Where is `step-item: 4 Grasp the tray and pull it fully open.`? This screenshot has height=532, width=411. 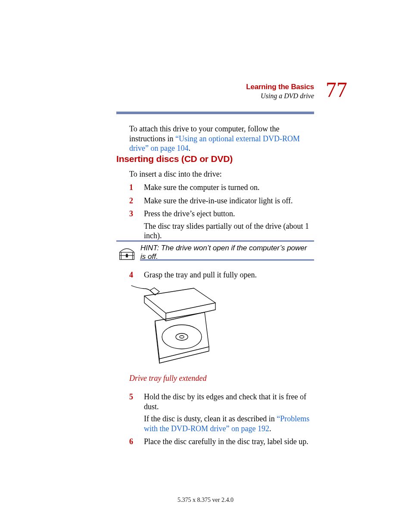
step-item: 4 Grasp the tray and pull it fully open. is located at coordinates (221, 275).